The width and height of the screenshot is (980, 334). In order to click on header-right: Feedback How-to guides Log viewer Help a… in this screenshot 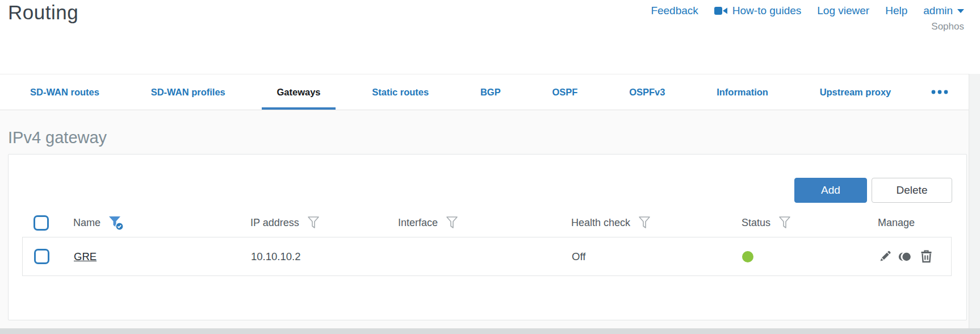, I will do `click(807, 18)`.